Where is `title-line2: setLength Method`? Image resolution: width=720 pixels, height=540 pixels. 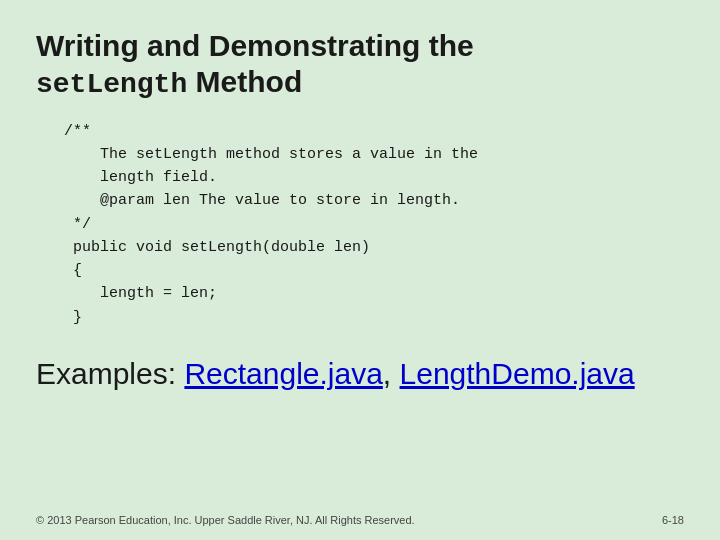 title-line2: setLength Method is located at coordinates (360, 83).